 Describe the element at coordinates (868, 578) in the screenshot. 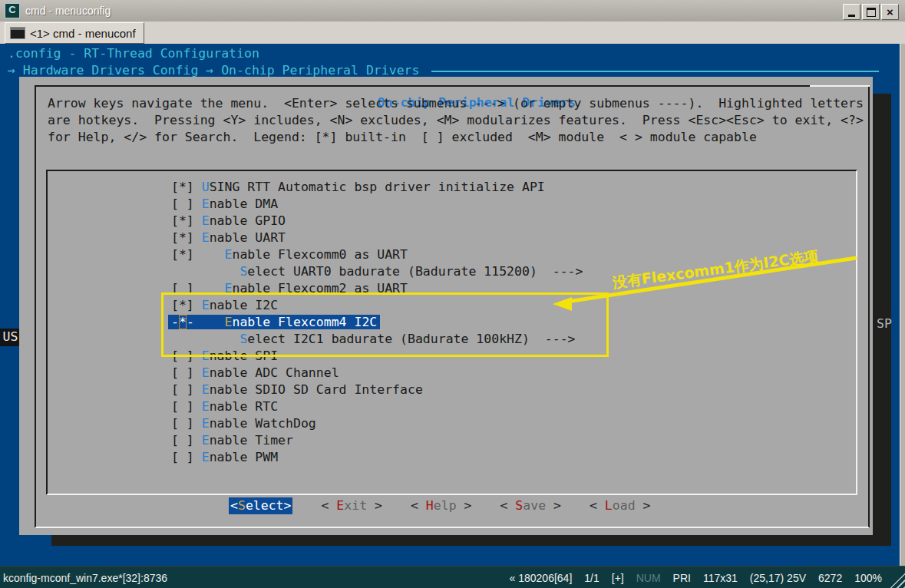

I see `status-segment: 100%` at that location.